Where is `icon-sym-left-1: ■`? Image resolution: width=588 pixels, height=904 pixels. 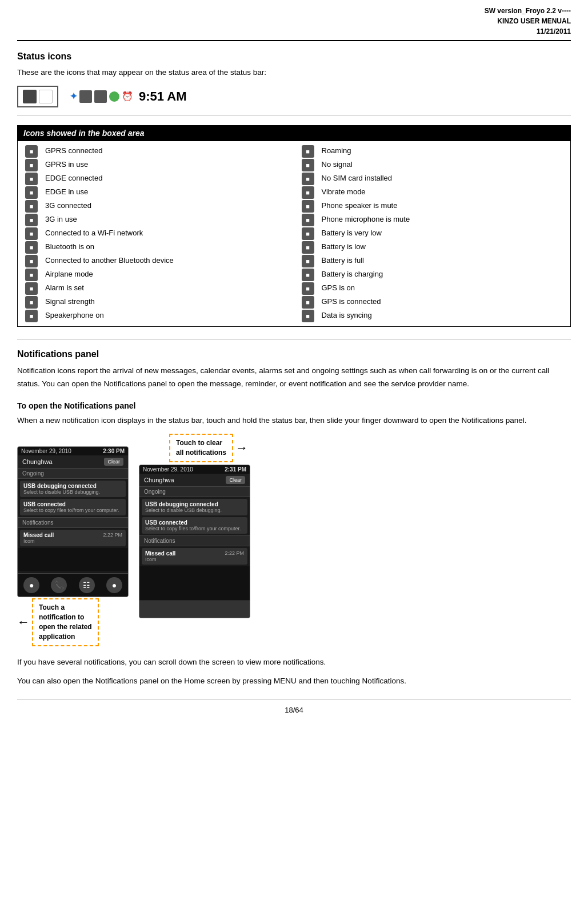 icon-sym-left-1: ■ is located at coordinates (31, 165).